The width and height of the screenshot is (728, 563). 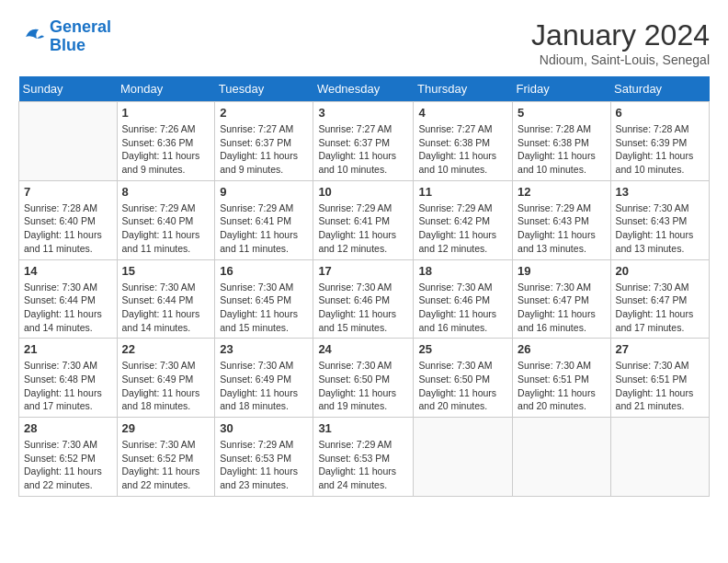 I want to click on calendar-cell: 11Sunrise: 7:29 AMSunset: 6:42 PMDayligh…, so click(x=463, y=220).